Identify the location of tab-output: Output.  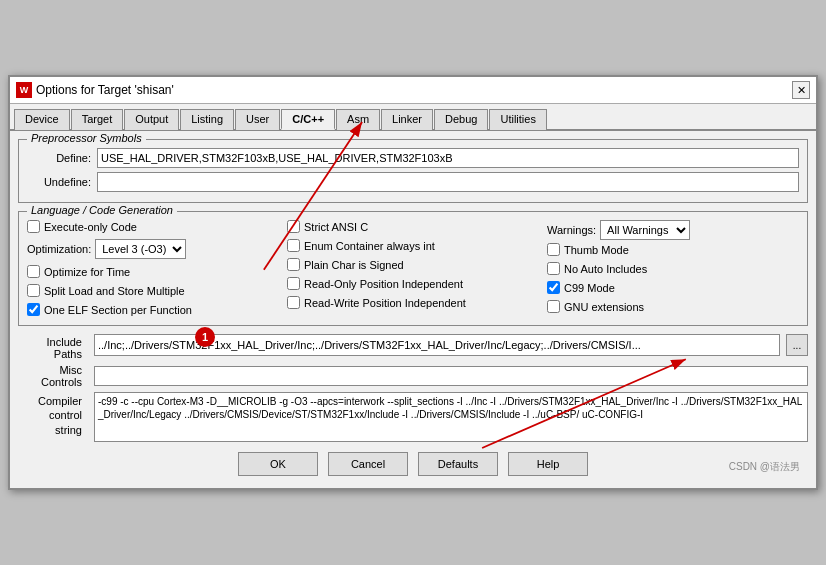
(152, 120).